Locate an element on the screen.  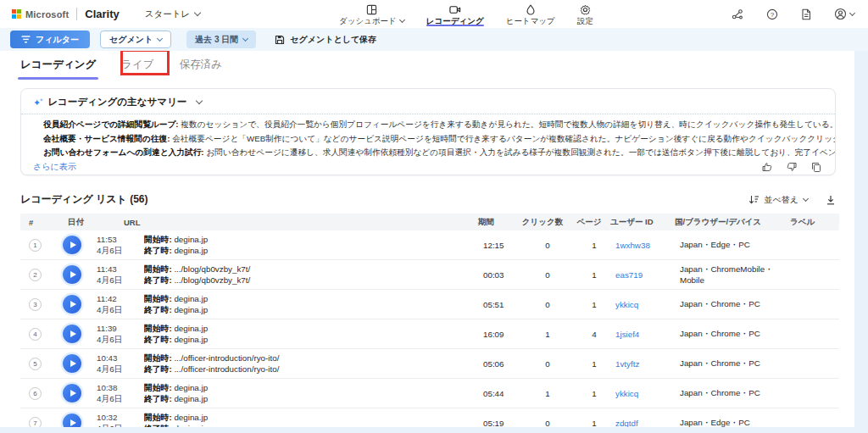
scroll-gutter-right is located at coordinates (861, 242).